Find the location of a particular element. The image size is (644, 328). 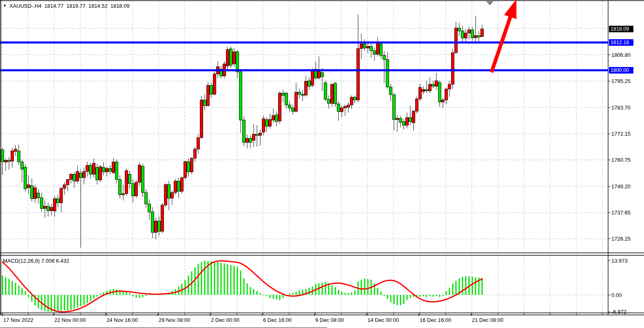

time-axis-label: 6 Dec 16:00 is located at coordinates (277, 320).